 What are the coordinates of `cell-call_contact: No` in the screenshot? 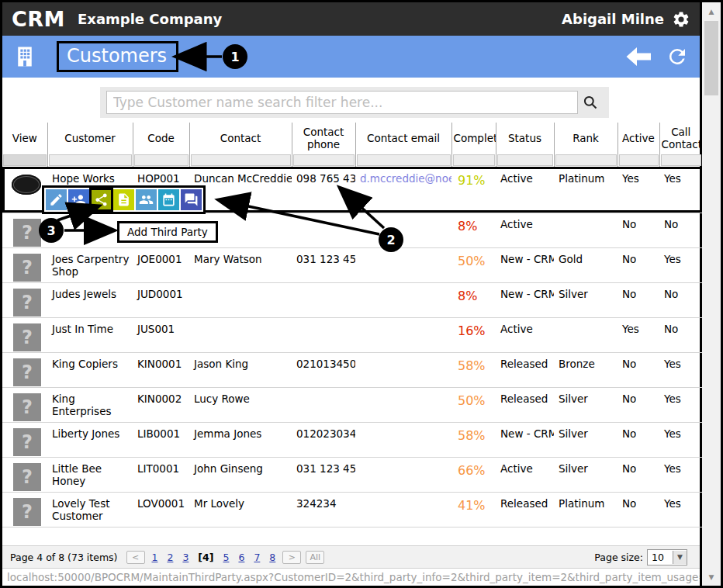 It's located at (681, 231).